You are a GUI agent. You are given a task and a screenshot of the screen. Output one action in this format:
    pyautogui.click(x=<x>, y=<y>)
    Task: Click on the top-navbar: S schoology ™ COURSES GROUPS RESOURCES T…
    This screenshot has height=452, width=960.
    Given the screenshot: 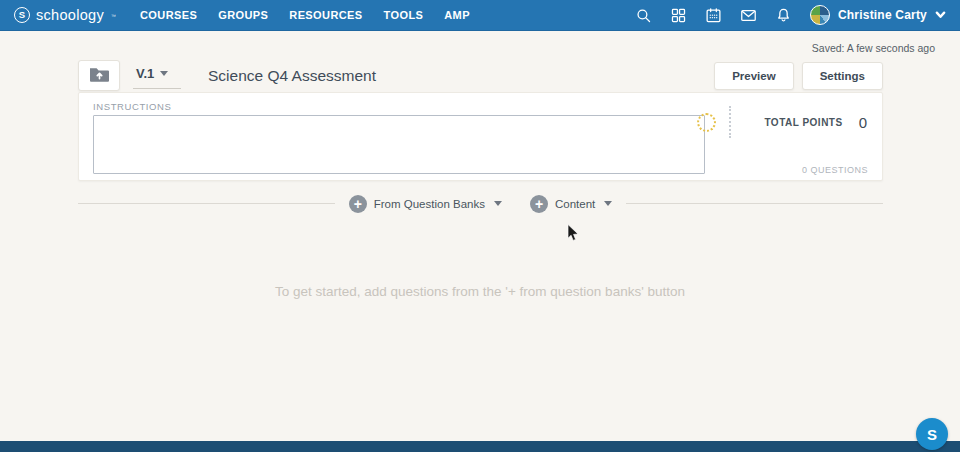 What is the action you would take?
    pyautogui.click(x=480, y=16)
    